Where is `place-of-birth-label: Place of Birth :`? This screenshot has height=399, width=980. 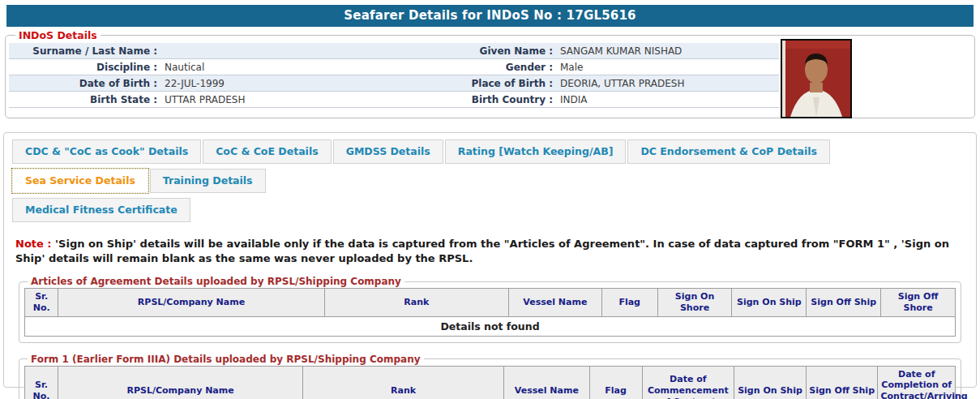
place-of-birth-label: Place of Birth : is located at coordinates (513, 83).